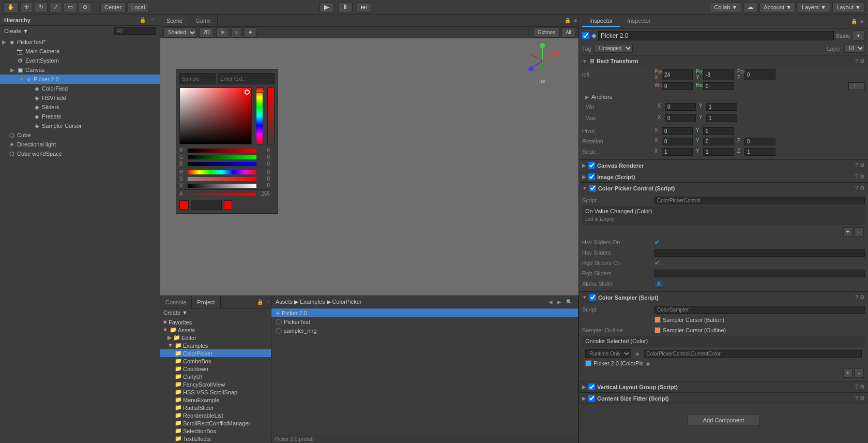  What do you see at coordinates (849, 7) in the screenshot?
I see `layout-btn: Layout ▼` at bounding box center [849, 7].